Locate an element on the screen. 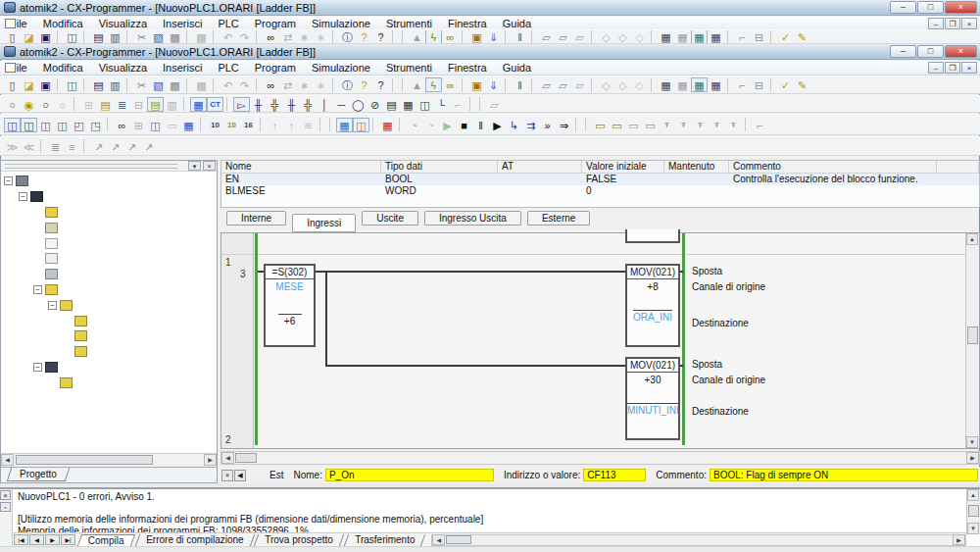 This screenshot has width=980, height=552. fb-page-icon: ▱ is located at coordinates (494, 104).